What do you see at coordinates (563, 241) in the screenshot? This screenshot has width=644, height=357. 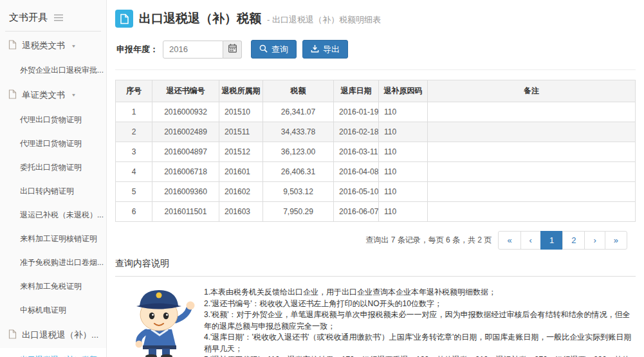 I see `pagination: «‹12›»` at bounding box center [563, 241].